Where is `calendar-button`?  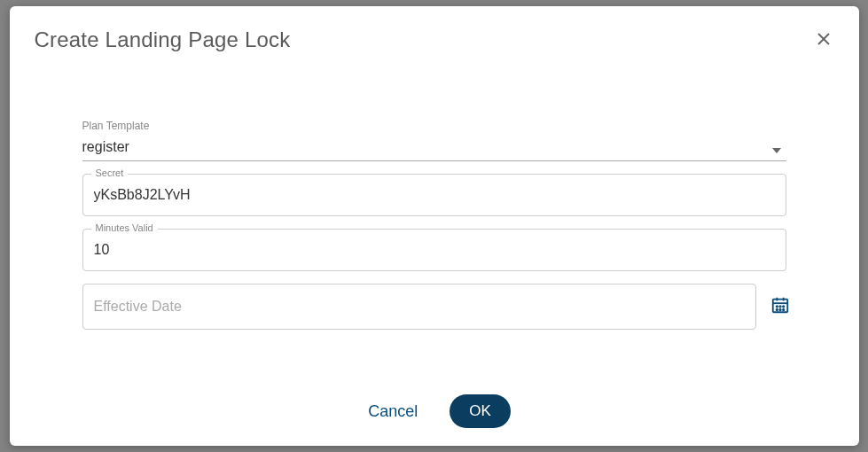
calendar-button is located at coordinates (780, 307).